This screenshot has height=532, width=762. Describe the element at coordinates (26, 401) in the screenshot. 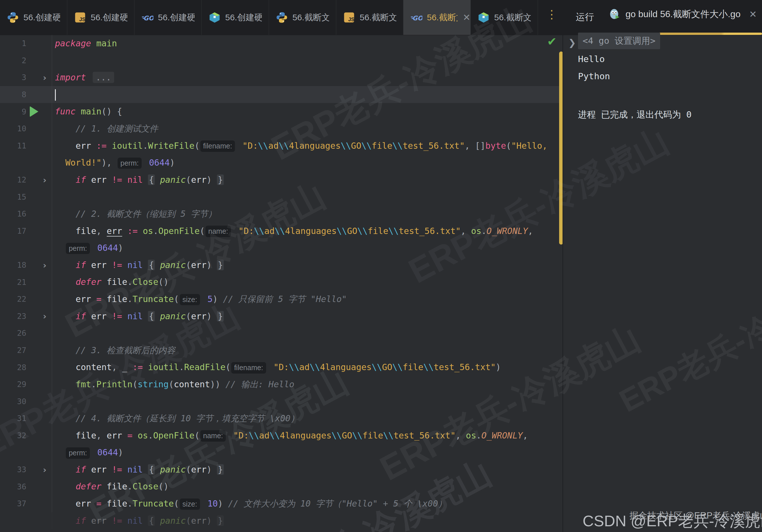

I see `line-number: 30` at that location.